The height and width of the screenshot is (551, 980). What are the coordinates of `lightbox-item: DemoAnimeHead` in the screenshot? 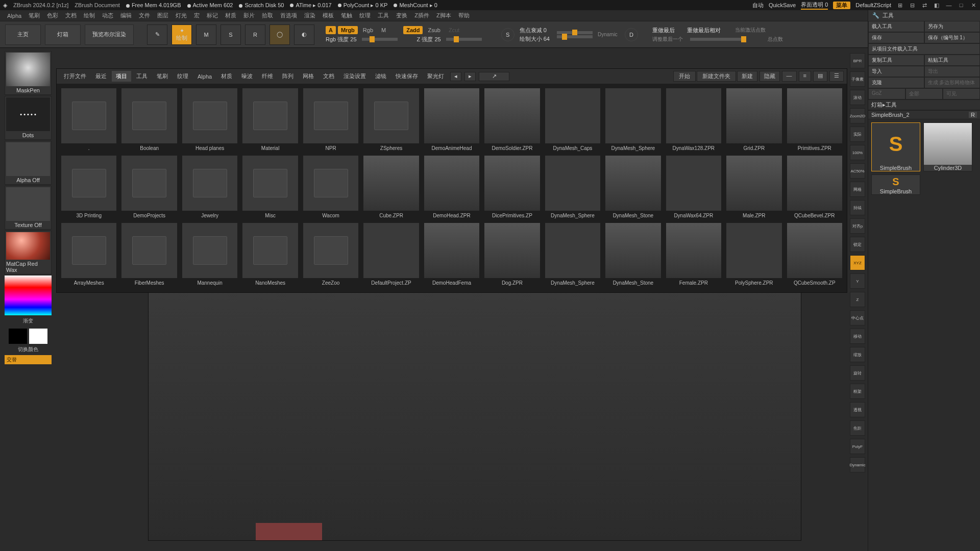 It's located at (452, 119).